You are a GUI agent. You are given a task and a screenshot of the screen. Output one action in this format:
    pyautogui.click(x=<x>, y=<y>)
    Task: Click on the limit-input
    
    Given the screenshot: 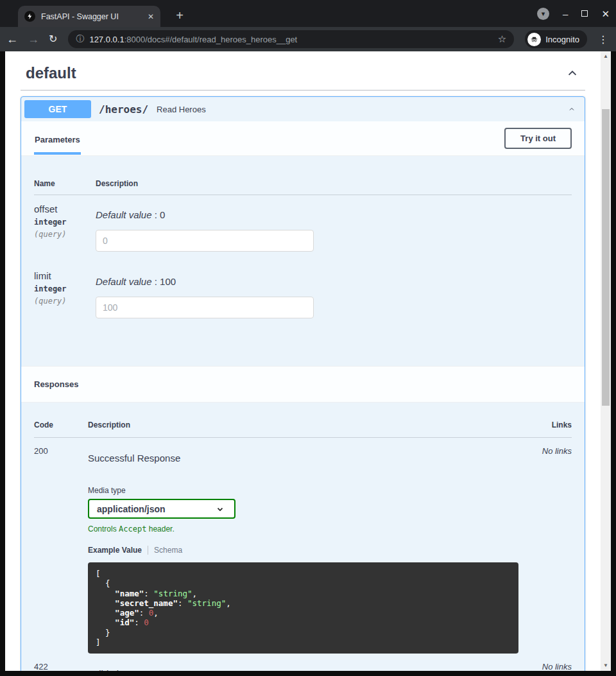 What is the action you would take?
    pyautogui.click(x=205, y=308)
    